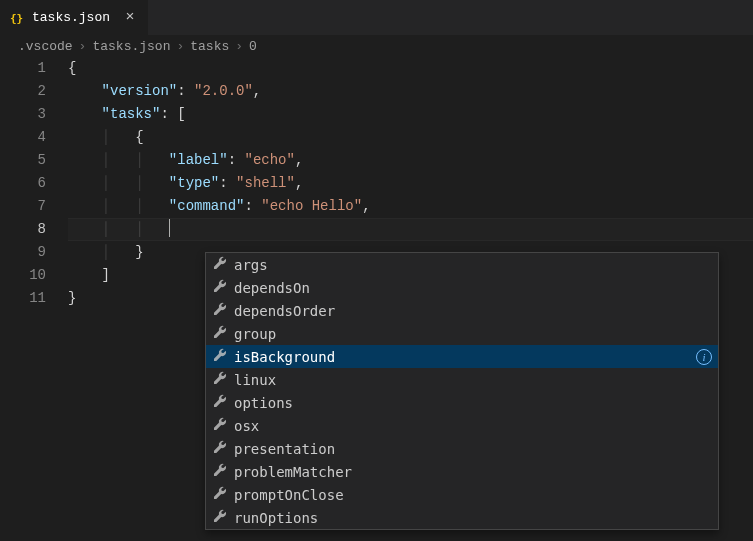 The image size is (753, 541). What do you see at coordinates (253, 46) in the screenshot?
I see `breadcrumb-item: 0` at bounding box center [253, 46].